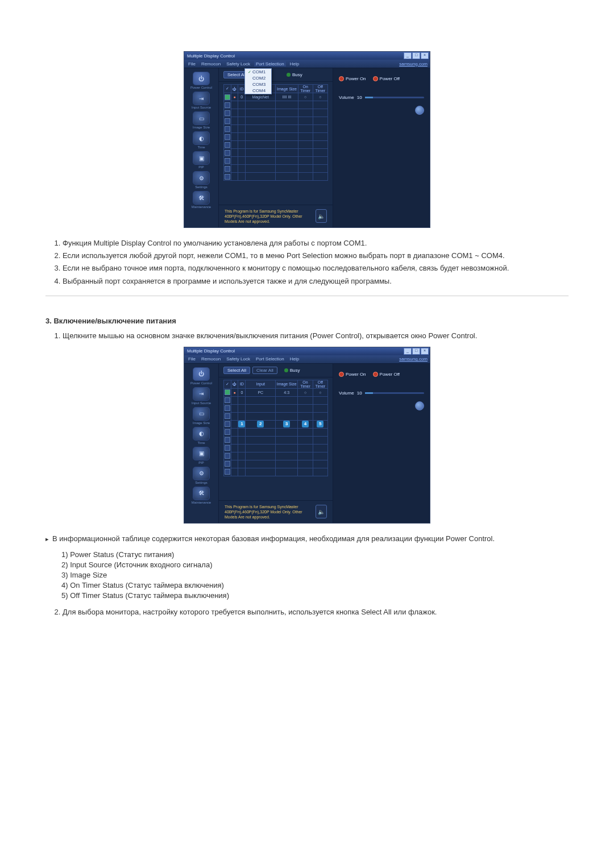  I want to click on pip-icon: ▣, so click(201, 158).